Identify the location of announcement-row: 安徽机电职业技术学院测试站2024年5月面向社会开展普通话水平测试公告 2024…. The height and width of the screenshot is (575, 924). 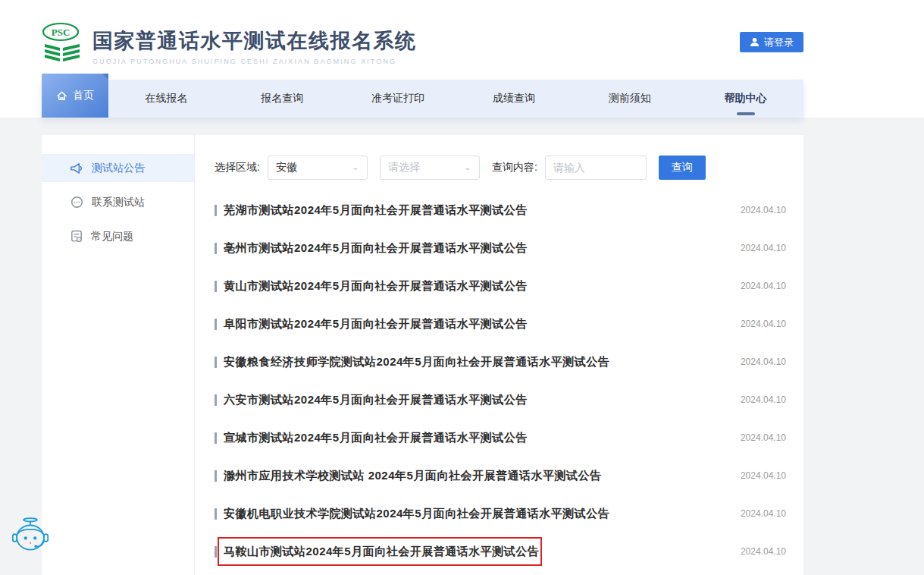
(500, 514).